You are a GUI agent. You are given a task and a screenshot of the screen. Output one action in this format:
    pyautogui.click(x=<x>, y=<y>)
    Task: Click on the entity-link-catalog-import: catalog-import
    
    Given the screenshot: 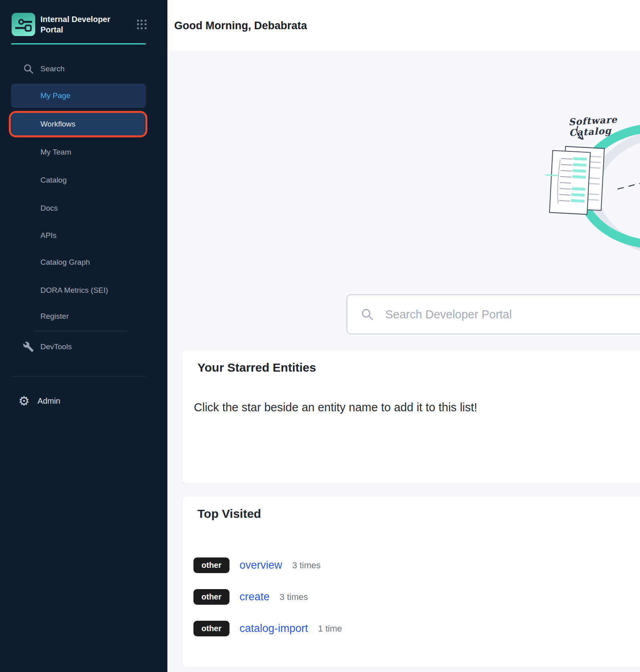 What is the action you would take?
    pyautogui.click(x=274, y=629)
    